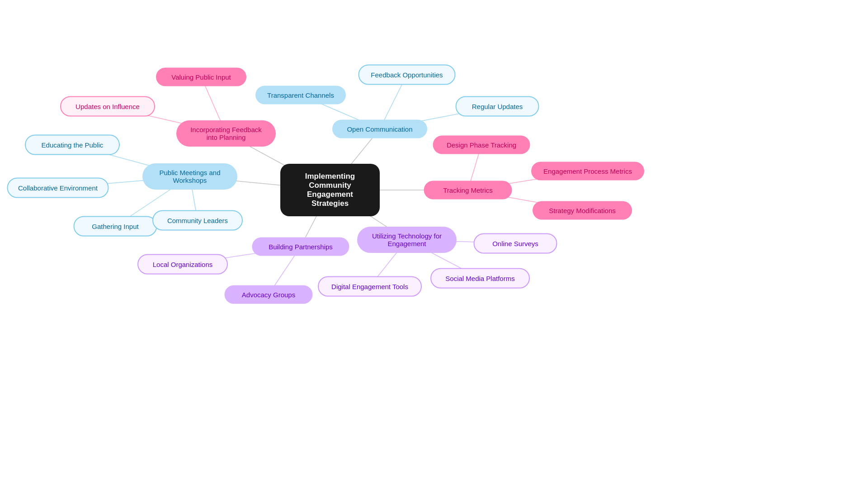 The height and width of the screenshot is (490, 868). I want to click on local-organizations-node: Local Organizations, so click(183, 264).